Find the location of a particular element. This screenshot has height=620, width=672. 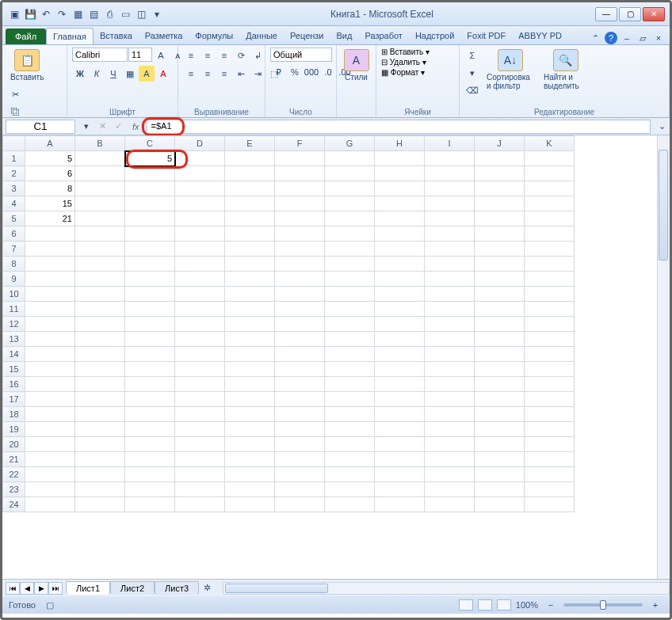

column-header-G: G is located at coordinates (350, 144).